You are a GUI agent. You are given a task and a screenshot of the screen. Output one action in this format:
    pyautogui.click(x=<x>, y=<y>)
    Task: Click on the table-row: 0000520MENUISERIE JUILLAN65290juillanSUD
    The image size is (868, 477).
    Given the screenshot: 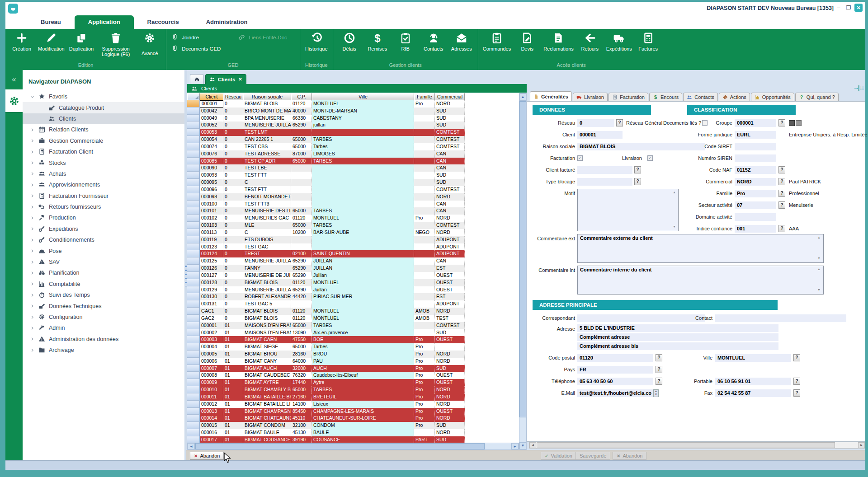 What is the action you would take?
    pyautogui.click(x=353, y=125)
    